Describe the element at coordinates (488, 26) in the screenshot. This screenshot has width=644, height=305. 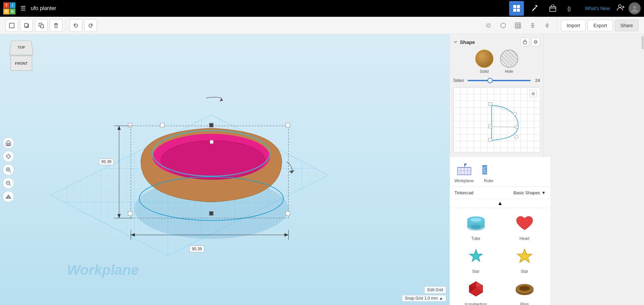
I see `light-icon-btn` at that location.